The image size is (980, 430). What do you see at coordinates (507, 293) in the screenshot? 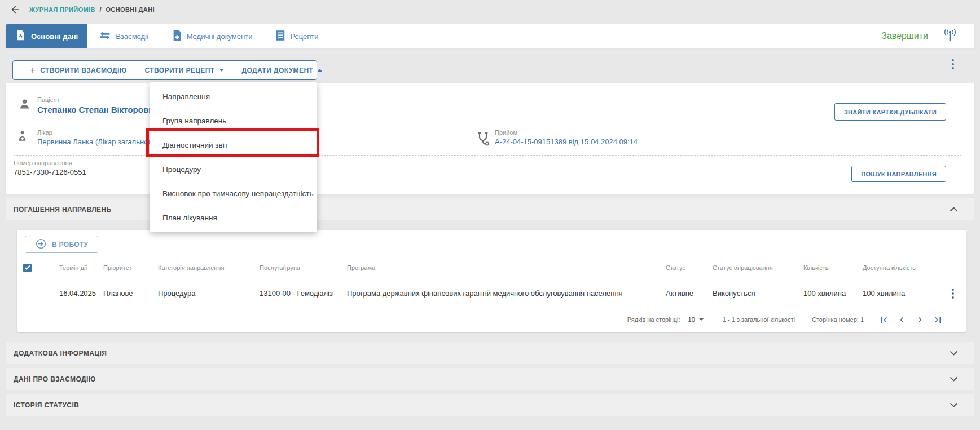
I see `cell-program: Програма державних фінансових гарантій м…` at bounding box center [507, 293].